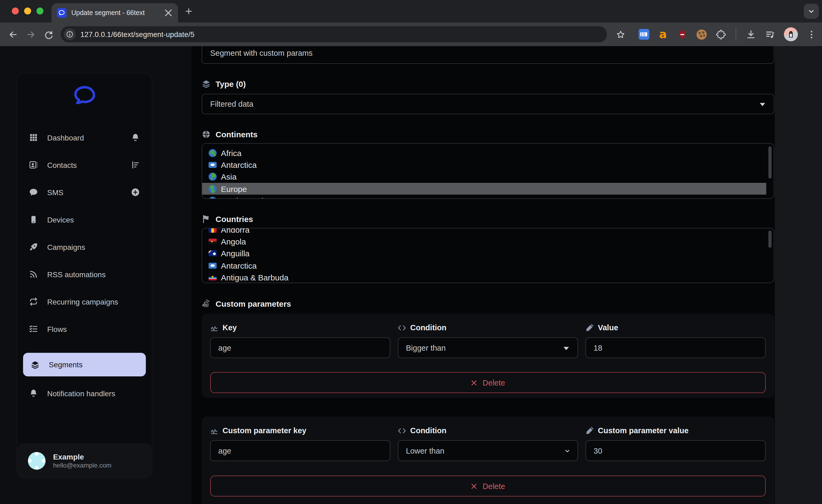 This screenshot has width=822, height=504. Describe the element at coordinates (31, 34) in the screenshot. I see `forward-button` at that location.